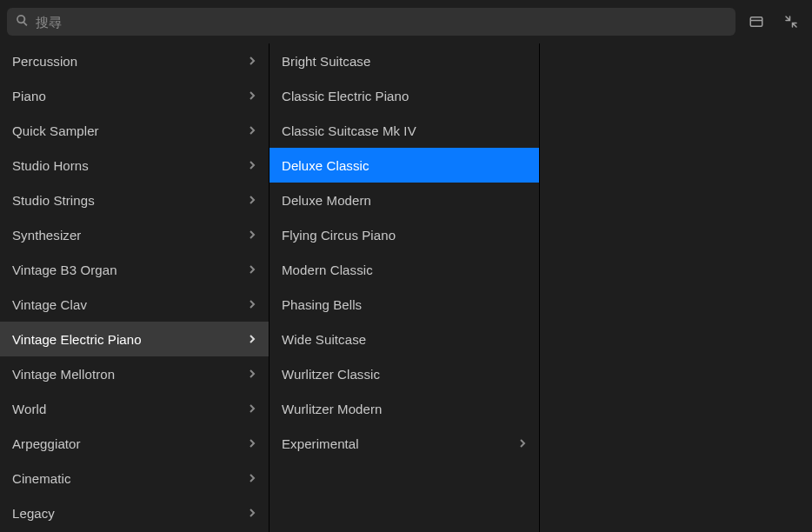  Describe the element at coordinates (54, 200) in the screenshot. I see `list-item-label: Studio Strings` at that location.